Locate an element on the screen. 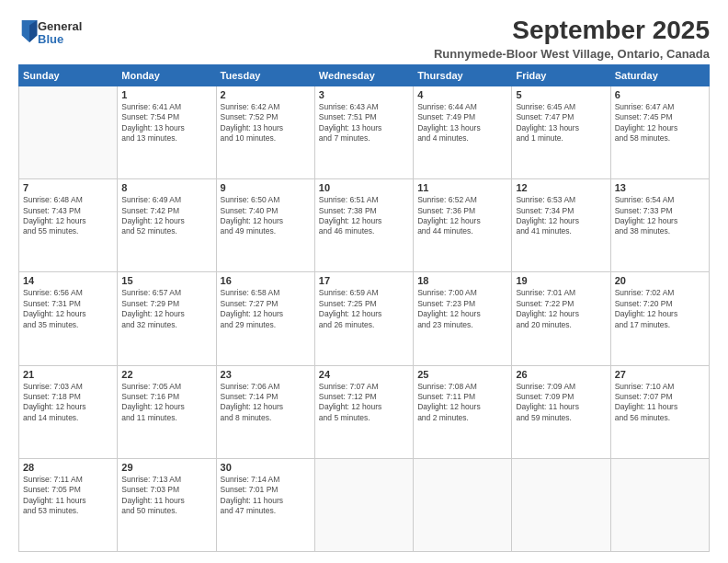  day-info: Sunrise: 6:41 AM Sunset: 7:54 PM Dayligh… is located at coordinates (166, 123).